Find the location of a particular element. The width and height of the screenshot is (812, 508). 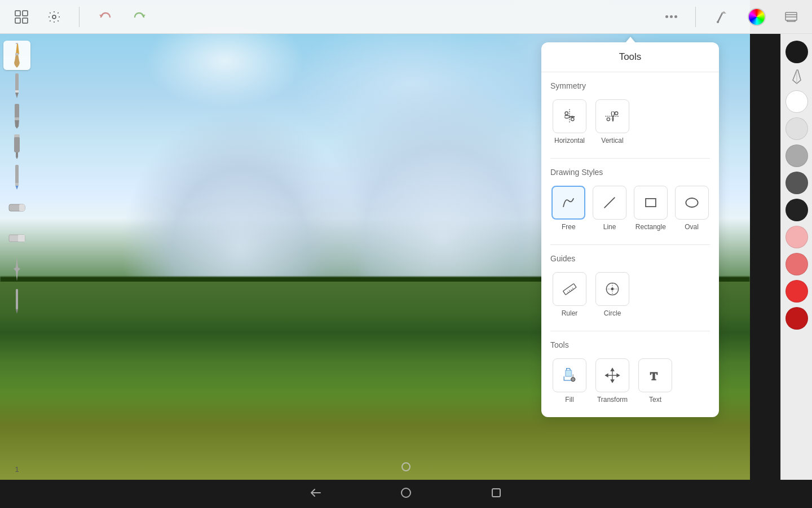

brush-tool-eraser-hard is located at coordinates (17, 238).